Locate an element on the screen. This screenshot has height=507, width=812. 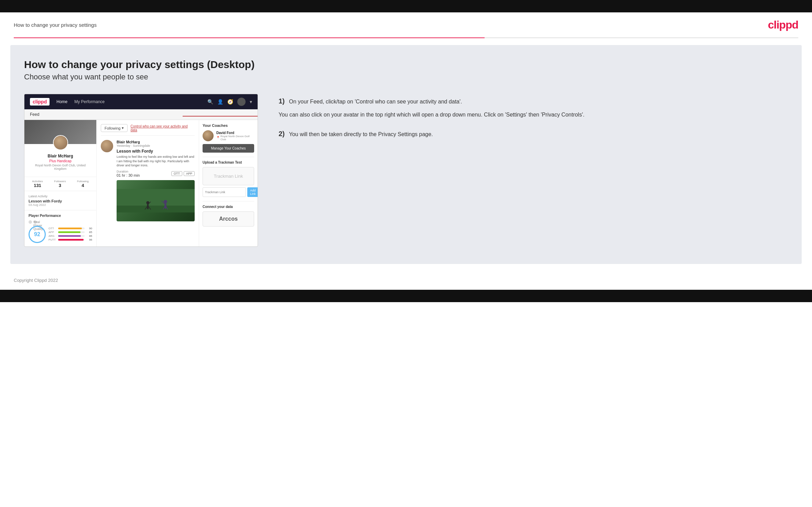
activity-content: Blair McHarg Yesterday · Sunningdale Les… is located at coordinates (155, 181).